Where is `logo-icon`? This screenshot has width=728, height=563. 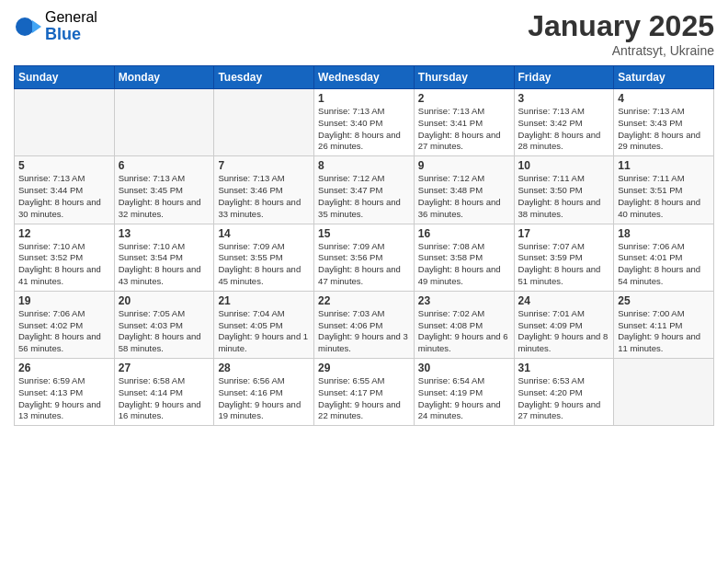 logo-icon is located at coordinates (28, 27).